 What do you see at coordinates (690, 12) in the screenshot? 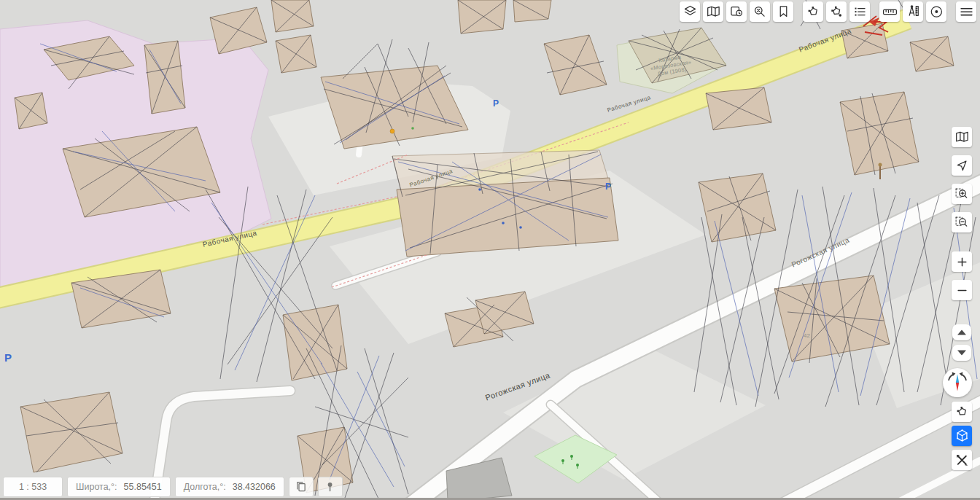
I see `layers-button` at bounding box center [690, 12].